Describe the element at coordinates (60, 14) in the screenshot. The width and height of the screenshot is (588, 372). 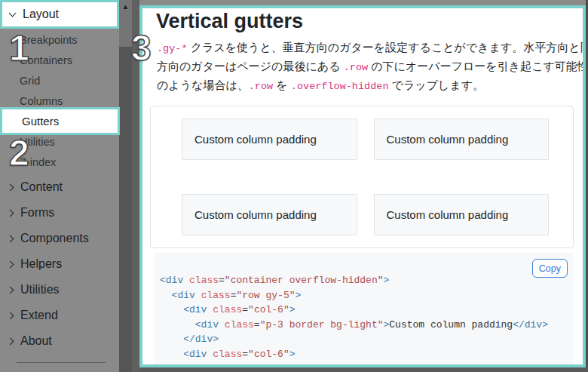
I see `highlight-box-layout: Layout` at that location.